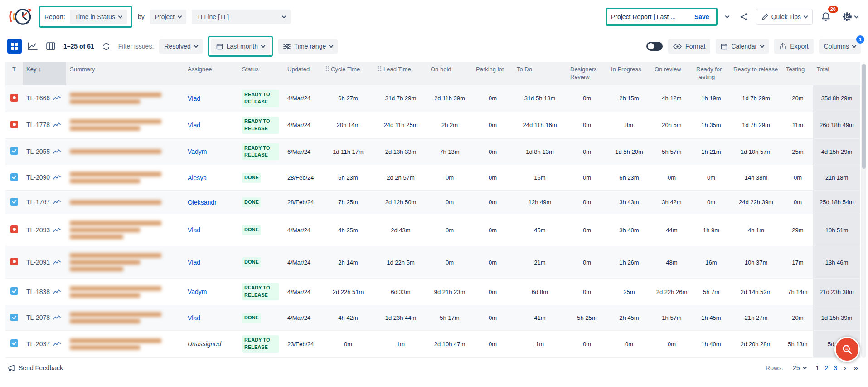  Describe the element at coordinates (702, 17) in the screenshot. I see `save-button: Save` at that location.